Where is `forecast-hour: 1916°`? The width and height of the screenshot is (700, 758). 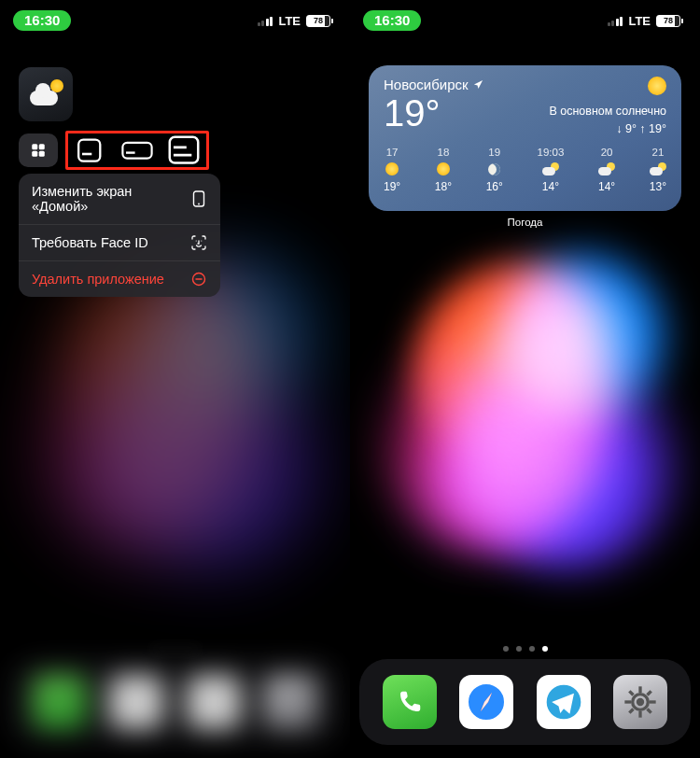
forecast-hour: 1916° is located at coordinates (495, 170).